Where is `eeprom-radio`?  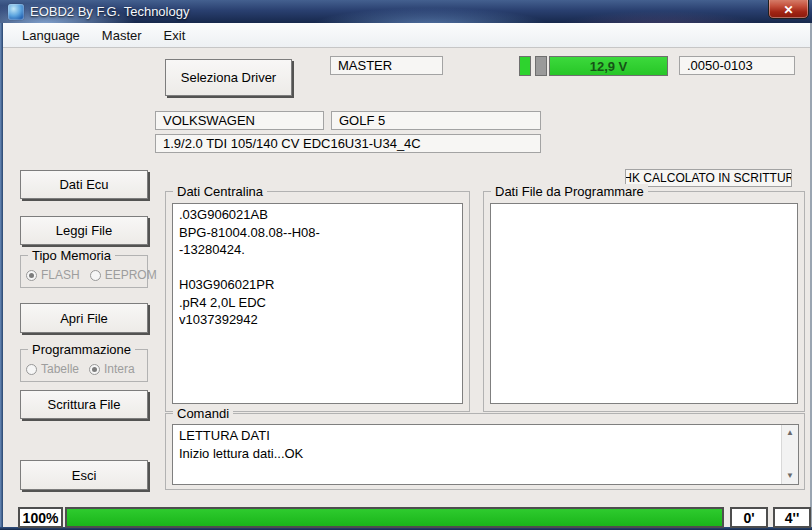
eeprom-radio is located at coordinates (96, 276).